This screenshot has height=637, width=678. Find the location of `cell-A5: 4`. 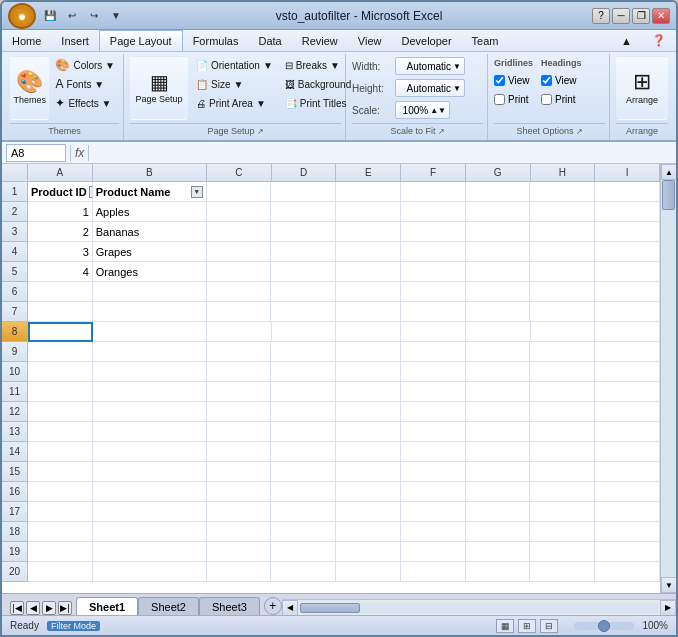

cell-A5: 4 is located at coordinates (60, 272).